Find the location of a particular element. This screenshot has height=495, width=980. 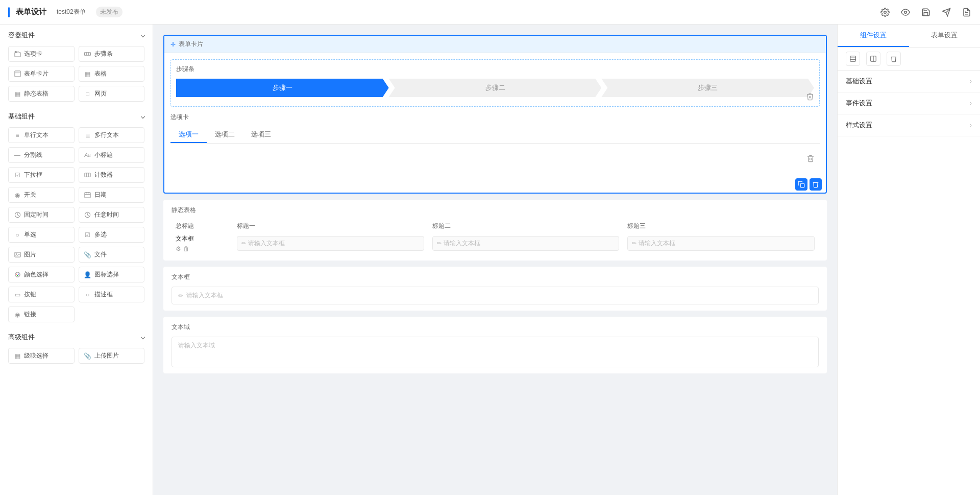

static-table-col3-header: 标题二 is located at coordinates (526, 226).